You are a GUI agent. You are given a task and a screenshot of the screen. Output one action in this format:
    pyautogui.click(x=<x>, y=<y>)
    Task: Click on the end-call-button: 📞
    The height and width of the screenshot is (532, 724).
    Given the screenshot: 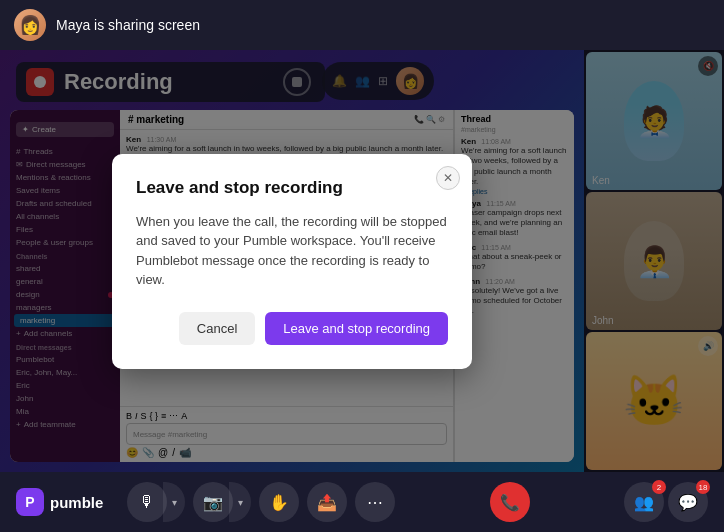 What is the action you would take?
    pyautogui.click(x=510, y=502)
    